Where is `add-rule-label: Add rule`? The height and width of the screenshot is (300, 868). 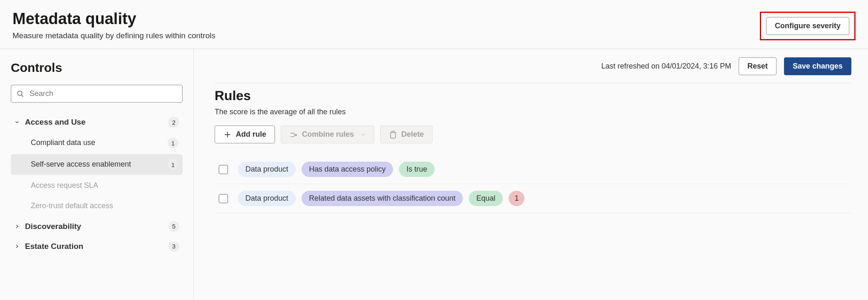
add-rule-label: Add rule is located at coordinates (251, 135).